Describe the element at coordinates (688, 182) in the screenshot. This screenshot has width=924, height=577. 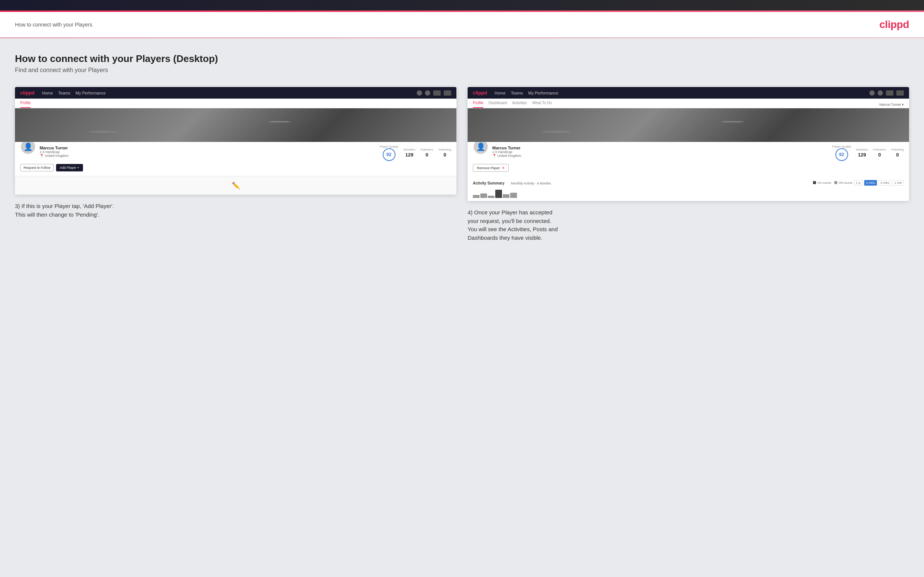
I see `activity-header: Activity Summary Monthly Activity · 6 Mo…` at that location.